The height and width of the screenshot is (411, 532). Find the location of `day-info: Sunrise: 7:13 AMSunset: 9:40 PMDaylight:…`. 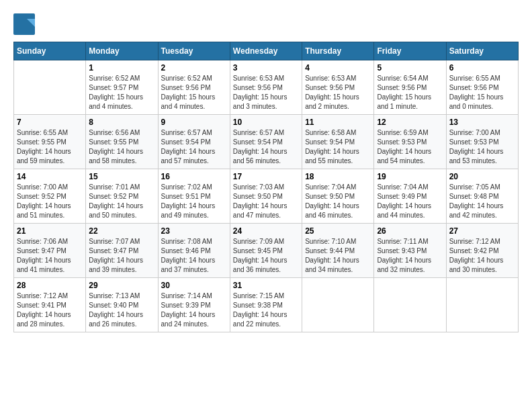

day-info: Sunrise: 7:13 AMSunset: 9:40 PMDaylight:… is located at coordinates (122, 310).